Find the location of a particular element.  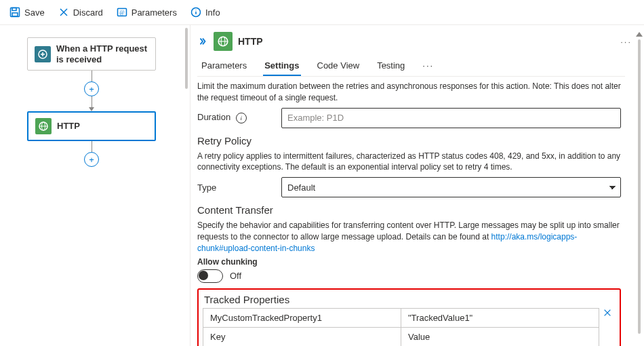

save-icon is located at coordinates (15, 12).